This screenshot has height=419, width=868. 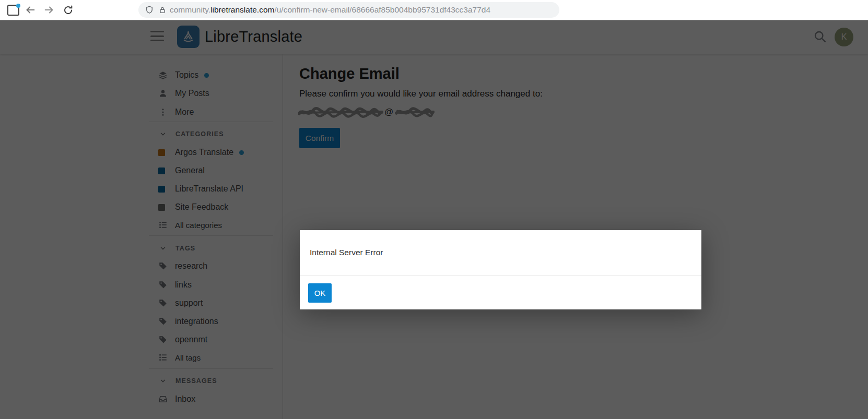 I want to click on lock-icon, so click(x=162, y=10).